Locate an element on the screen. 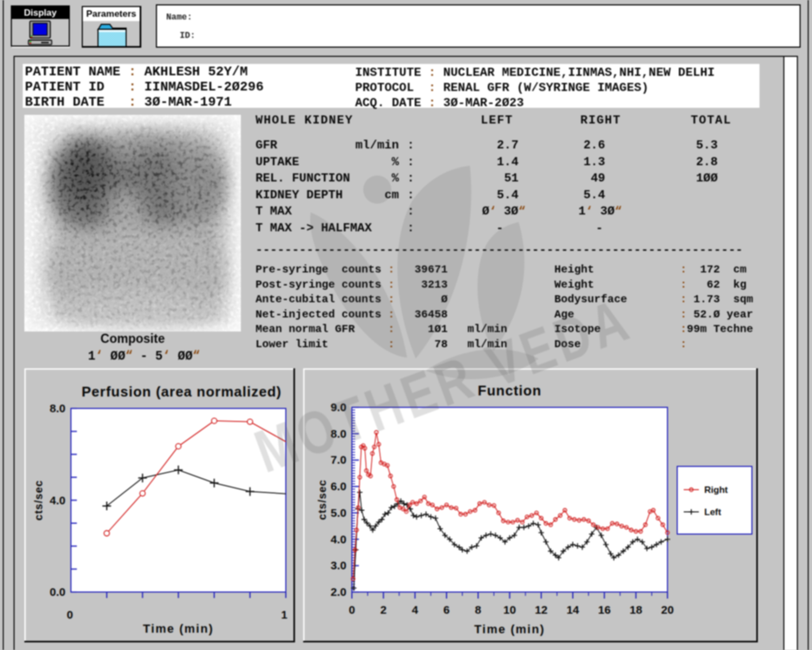 Image resolution: width=812 pixels, height=650 pixels. svg-text: 2.0 is located at coordinates (339, 592).